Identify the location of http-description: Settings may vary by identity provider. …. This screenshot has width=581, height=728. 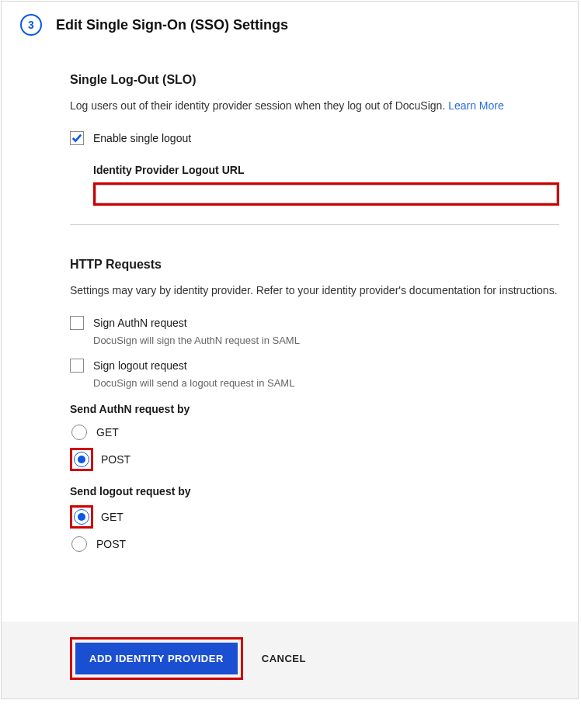
(315, 290).